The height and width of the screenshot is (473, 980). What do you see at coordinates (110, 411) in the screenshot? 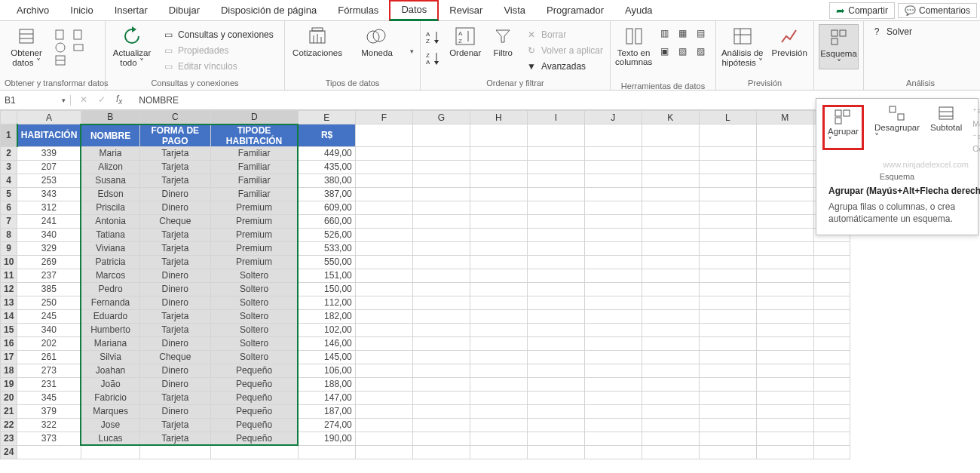
I see `cell: Marques` at bounding box center [110, 411].